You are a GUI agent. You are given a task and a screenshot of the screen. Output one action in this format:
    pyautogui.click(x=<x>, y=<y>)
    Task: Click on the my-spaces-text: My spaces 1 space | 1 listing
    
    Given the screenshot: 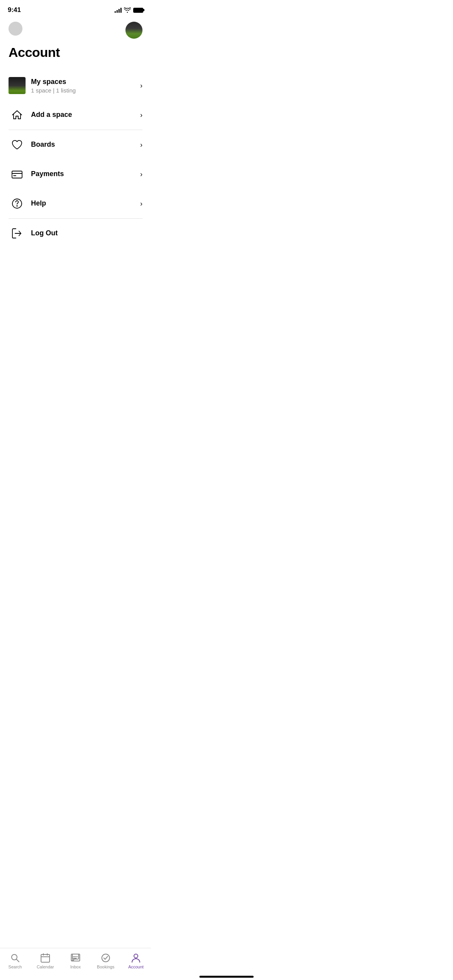 What is the action you would take?
    pyautogui.click(x=84, y=86)
    